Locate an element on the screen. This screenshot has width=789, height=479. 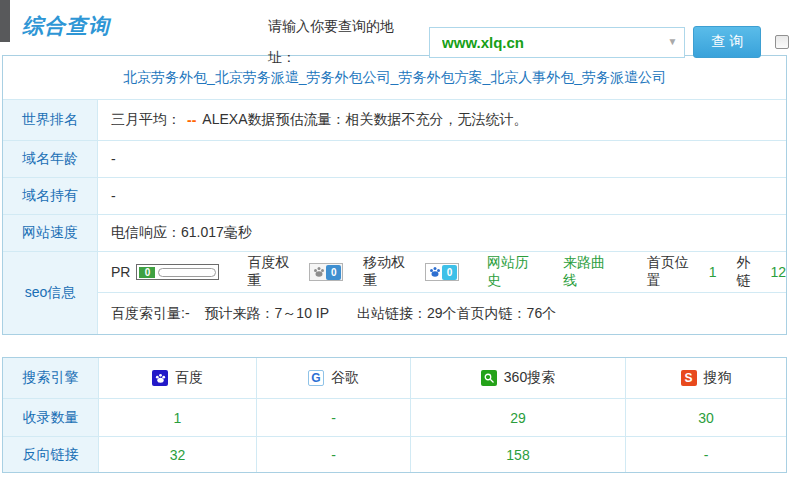
title-accent-bar is located at coordinates (5, 21).